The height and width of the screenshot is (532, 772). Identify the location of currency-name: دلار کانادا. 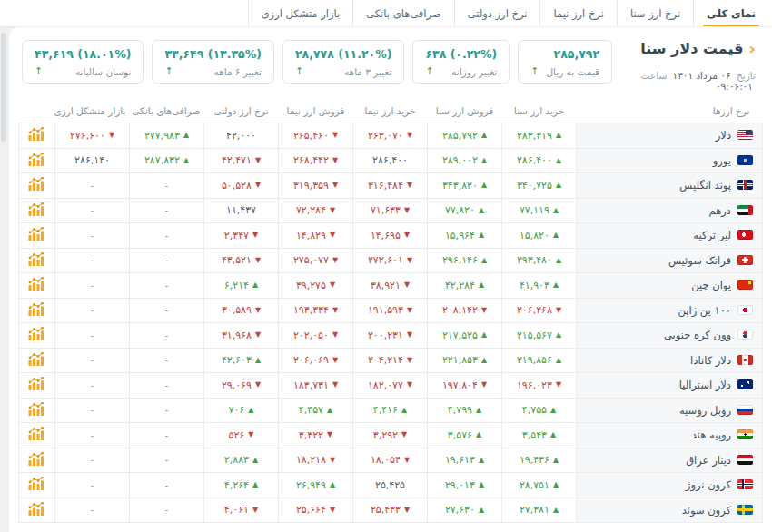
(710, 360).